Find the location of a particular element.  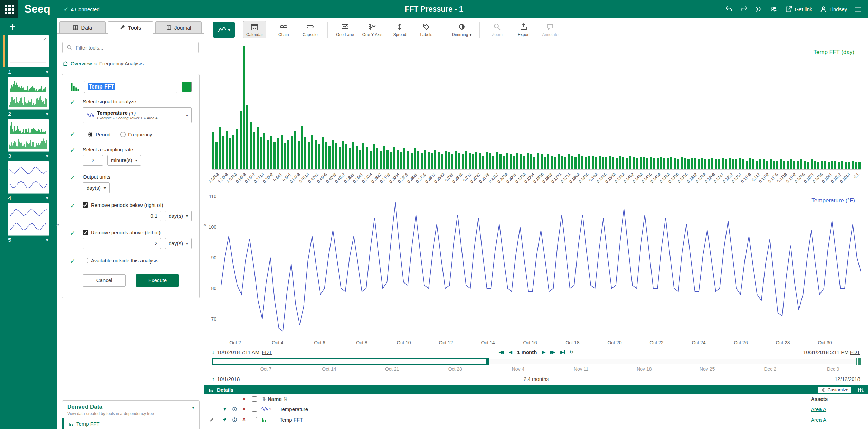

get-link-button: Get link is located at coordinates (798, 9).